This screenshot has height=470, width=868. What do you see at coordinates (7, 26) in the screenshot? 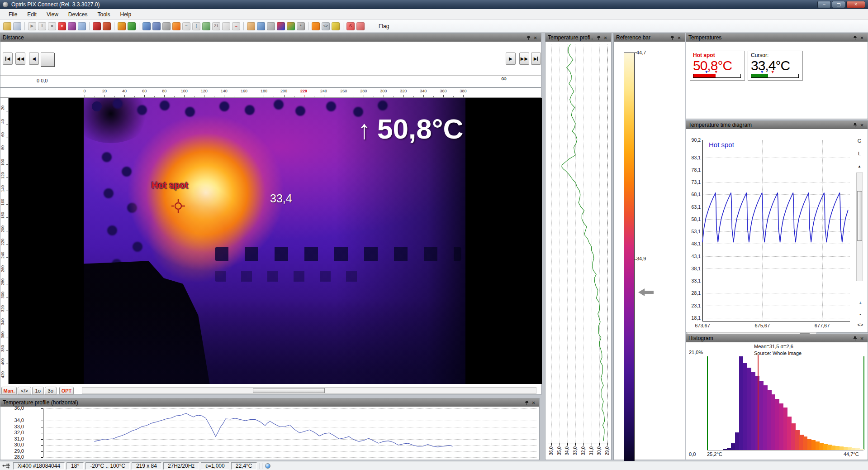
I see `toolbar-icon-open-file` at bounding box center [7, 26].